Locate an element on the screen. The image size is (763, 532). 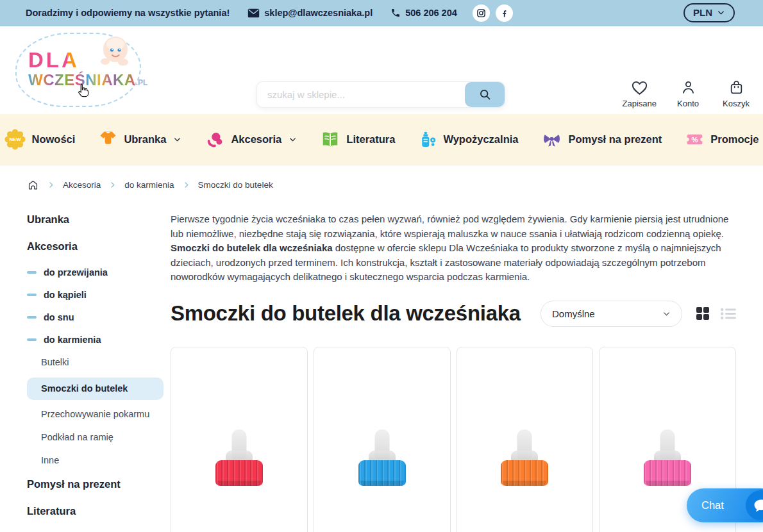
phone-icon is located at coordinates (396, 13).